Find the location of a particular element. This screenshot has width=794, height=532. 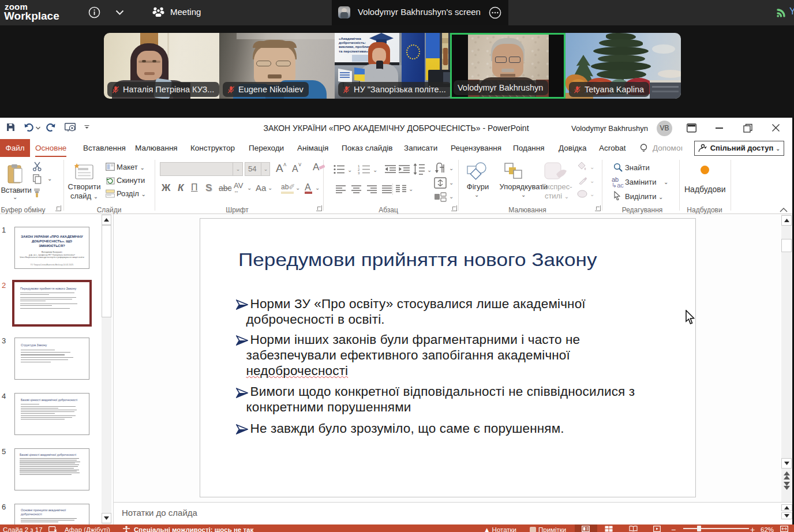

svg-text: 3 is located at coordinates (359, 173).